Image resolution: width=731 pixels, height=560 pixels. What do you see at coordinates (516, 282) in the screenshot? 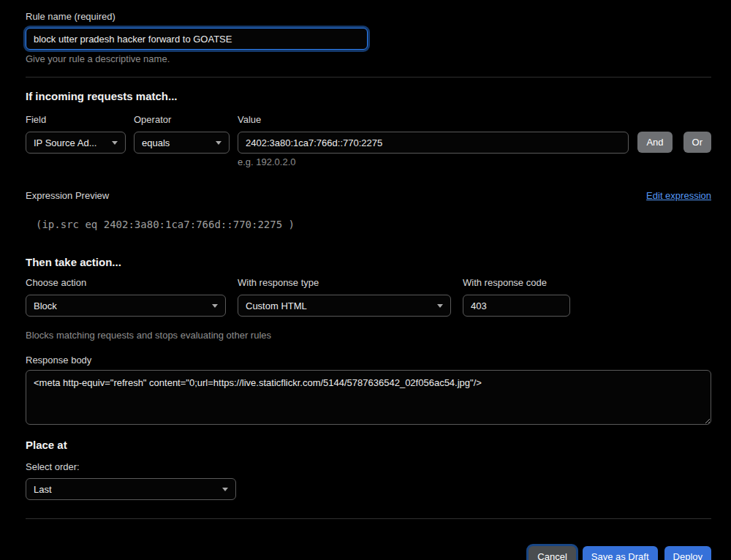
I see `response-code-label: With response code` at bounding box center [516, 282].